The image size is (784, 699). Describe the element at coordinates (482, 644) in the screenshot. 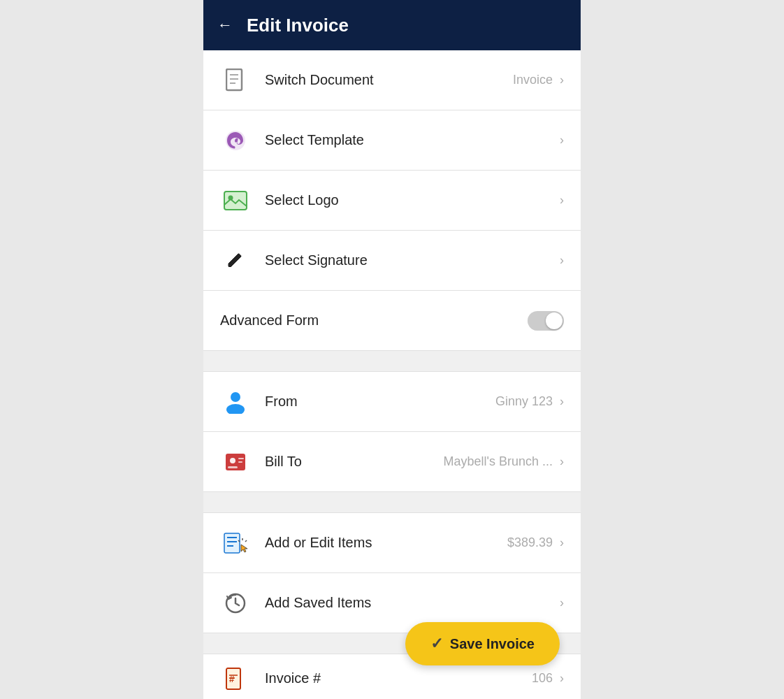

I see `save-invoice-button: ✓ Save Invoice` at that location.